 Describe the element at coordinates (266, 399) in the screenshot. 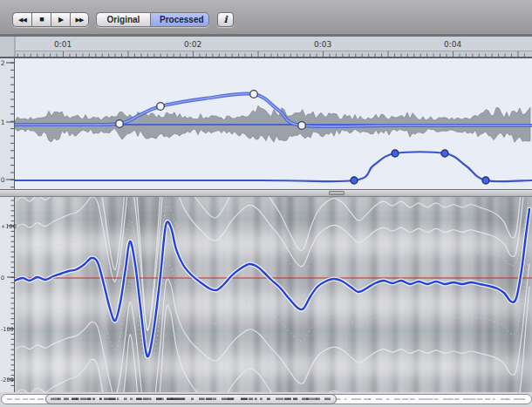

I see `scrollbar-canvas` at that location.